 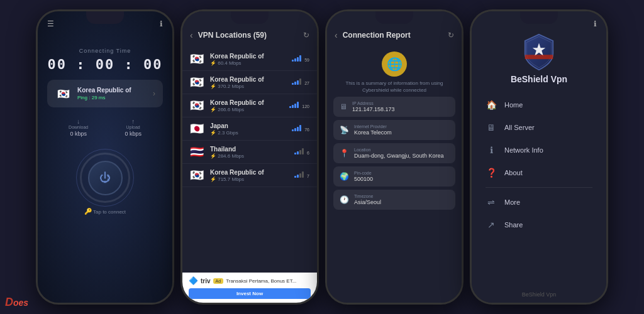 I want to click on location-speed: ⚡ 370.2 Mbps, so click(x=251, y=87).